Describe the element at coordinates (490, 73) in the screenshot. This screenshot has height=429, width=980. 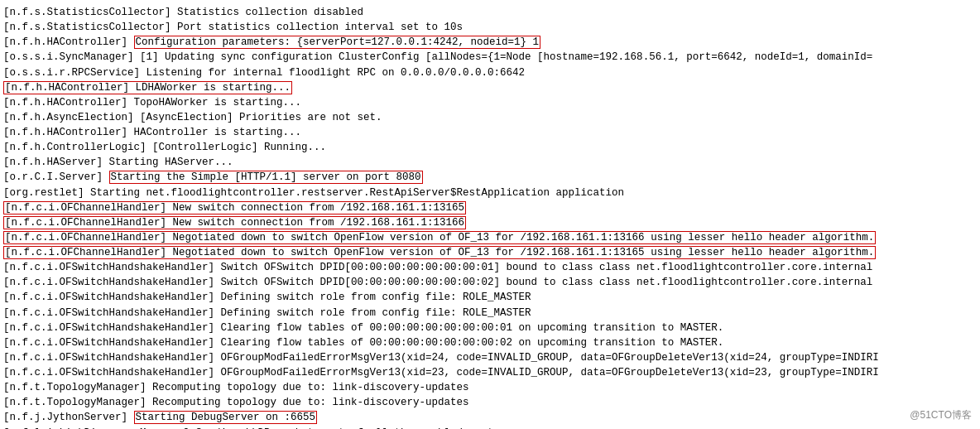
I see `log-line: [o.s.s.i.r.RPCService] Listening for int…` at that location.